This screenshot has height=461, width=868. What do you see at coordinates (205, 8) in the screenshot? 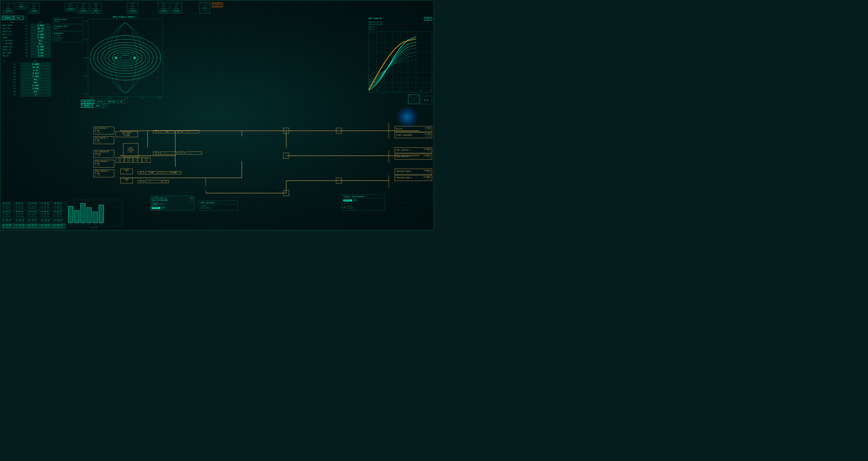
I see `fault-cross-box` at bounding box center [205, 8].